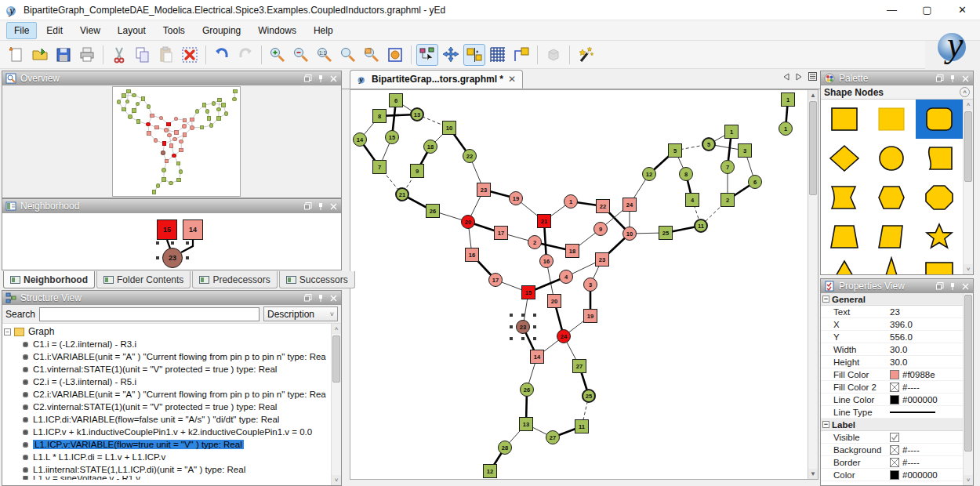 This screenshot has height=486, width=980. Describe the element at coordinates (902, 337) in the screenshot. I see `property-value: 556.0` at that location.